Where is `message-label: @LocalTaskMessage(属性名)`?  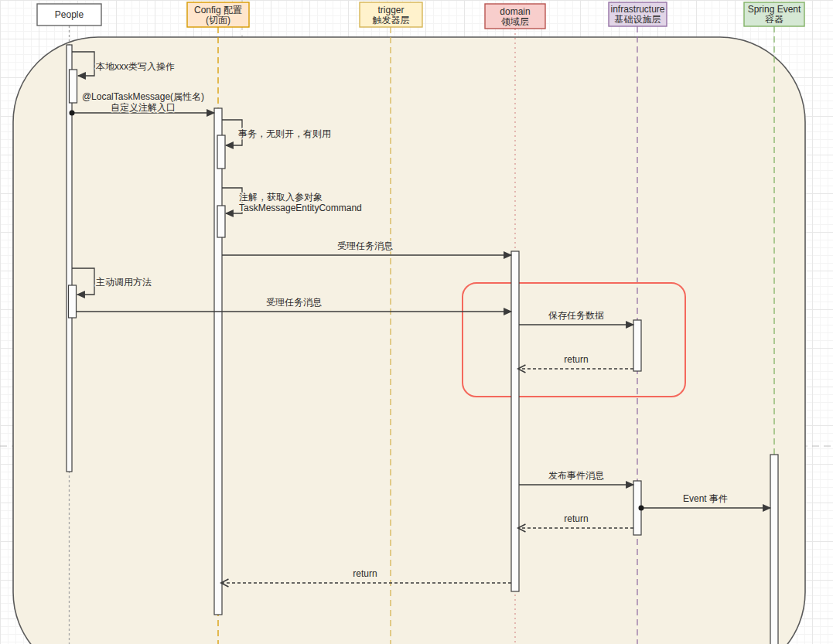 message-label: @LocalTaskMessage(属性名) is located at coordinates (143, 97).